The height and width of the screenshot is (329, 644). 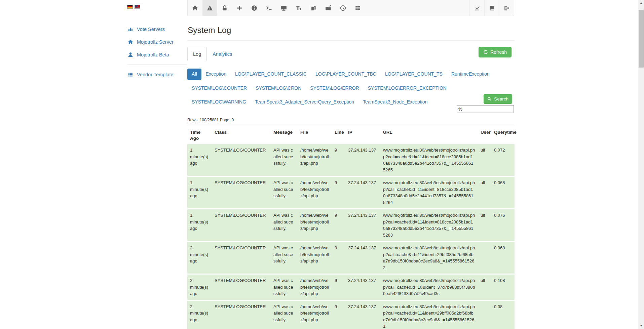 What do you see at coordinates (130, 29) in the screenshot?
I see `bar-chart-icon` at bounding box center [130, 29].